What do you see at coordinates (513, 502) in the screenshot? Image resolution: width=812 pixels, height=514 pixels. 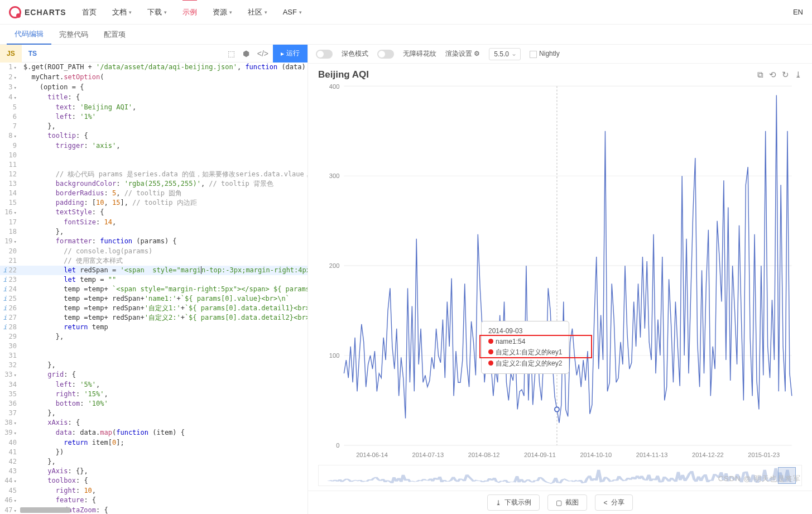 I see `download-button: ⤓下载示例` at bounding box center [513, 502].